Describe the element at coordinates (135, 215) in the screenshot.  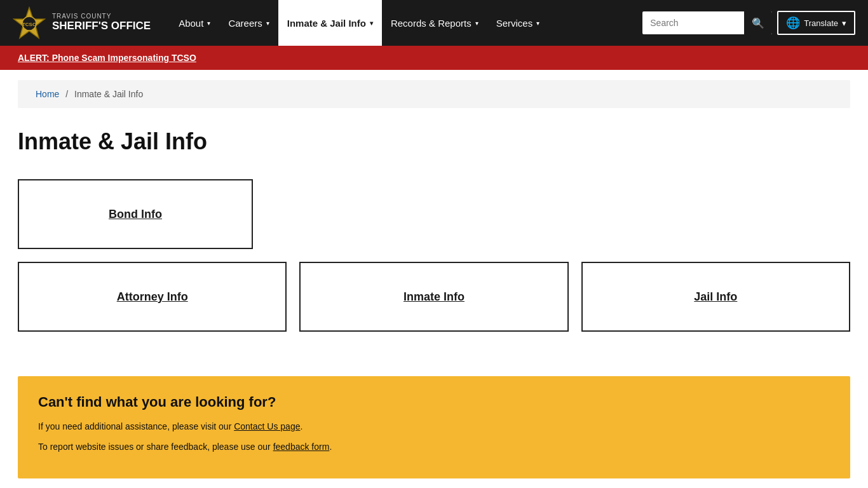
I see `card-bond-info-label: Bond Info` at that location.